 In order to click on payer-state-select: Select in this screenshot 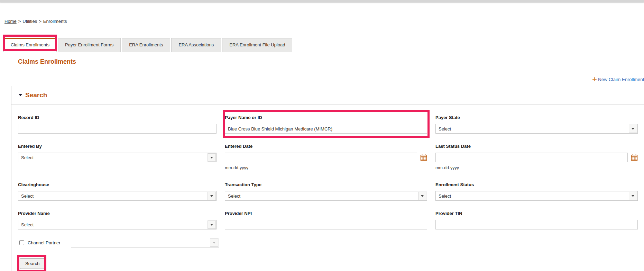, I will do `click(537, 129)`.